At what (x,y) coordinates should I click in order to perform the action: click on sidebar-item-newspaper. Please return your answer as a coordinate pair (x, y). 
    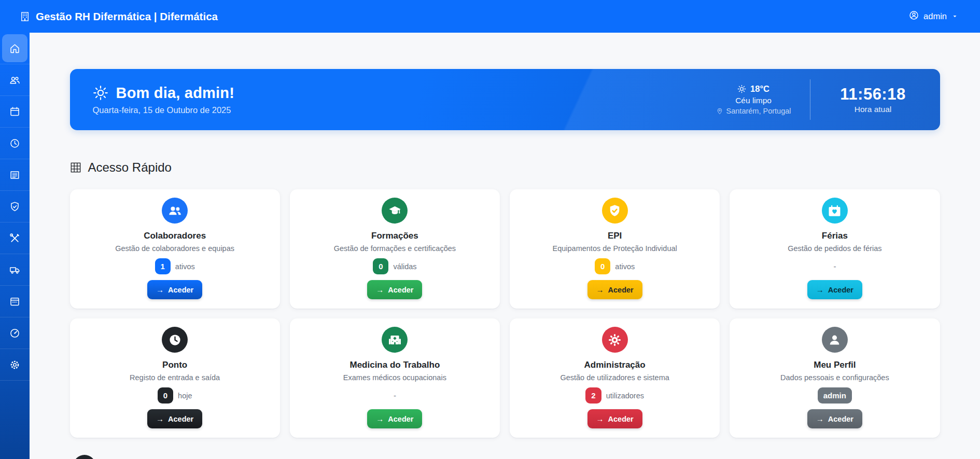
    Looking at the image, I should click on (15, 175).